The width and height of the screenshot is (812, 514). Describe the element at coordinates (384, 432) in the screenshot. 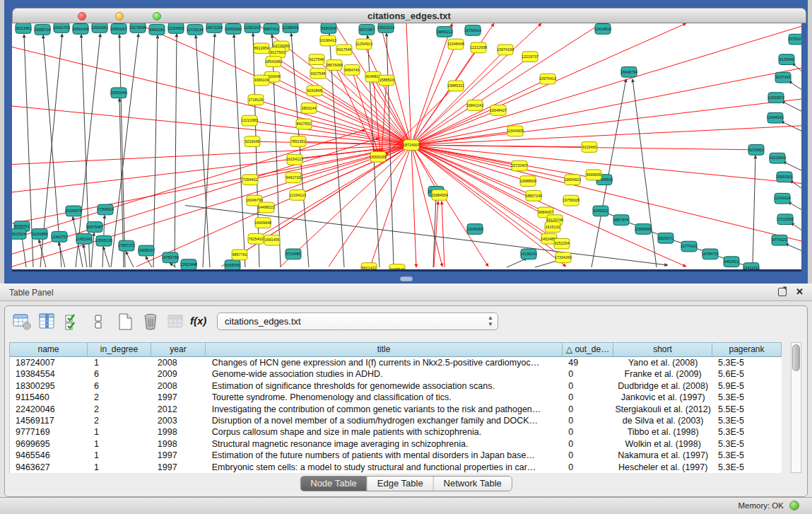

I see `table-cell: Corpus callosum shape and size in male p…` at that location.